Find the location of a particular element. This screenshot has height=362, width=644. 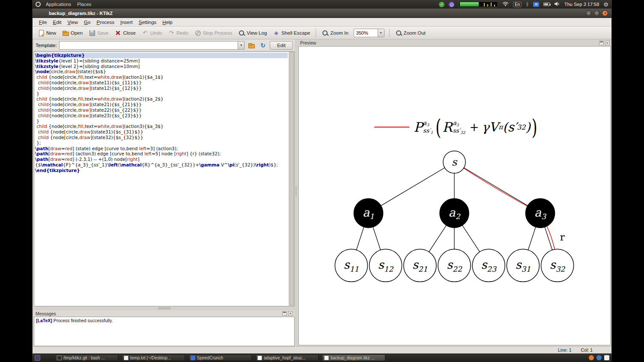

code-line: \node[circle,draw](state){$s$} is located at coordinates (161, 72).